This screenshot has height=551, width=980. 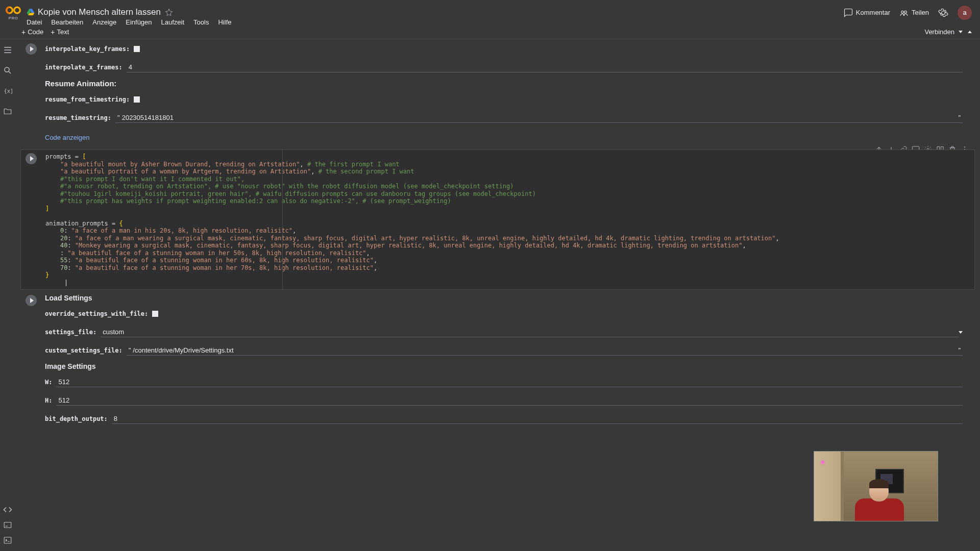 What do you see at coordinates (8, 295) in the screenshot?
I see `left-sidebar: {x}` at bounding box center [8, 295].